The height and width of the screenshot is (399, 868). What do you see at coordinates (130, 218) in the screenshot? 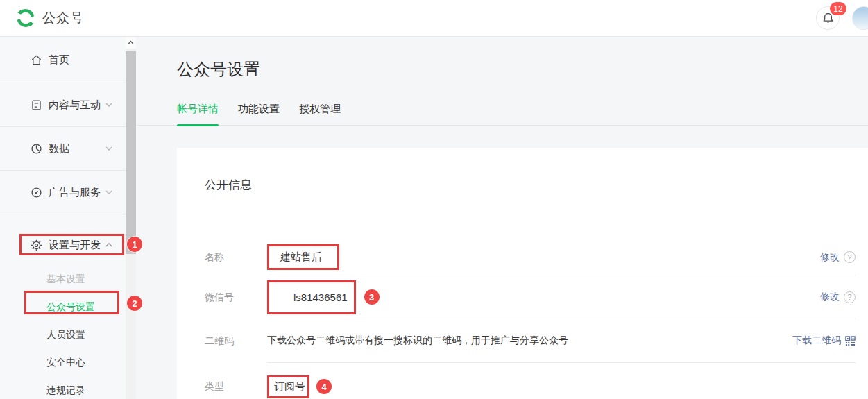
I see `sidebar-scrollbar` at bounding box center [130, 218].